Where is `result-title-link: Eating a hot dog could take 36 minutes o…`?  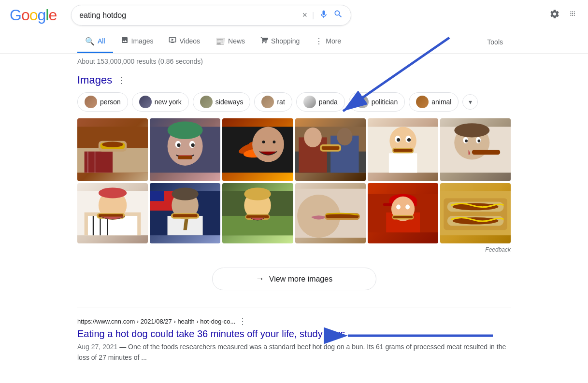 result-title-link: Eating a hot dog could take 36 minutes o… is located at coordinates (294, 334).